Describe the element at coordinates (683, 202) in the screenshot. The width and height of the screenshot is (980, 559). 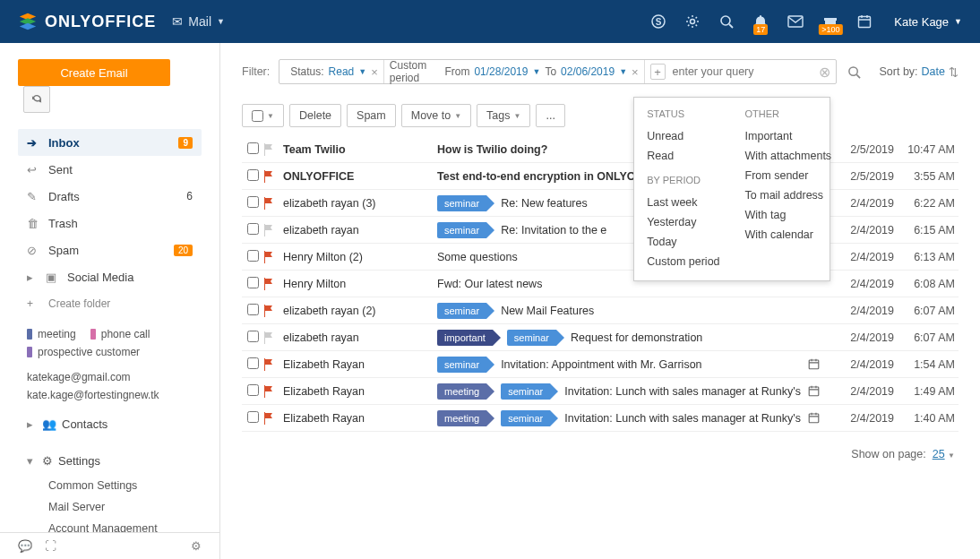
I see `dropdown-opt: Last week` at that location.